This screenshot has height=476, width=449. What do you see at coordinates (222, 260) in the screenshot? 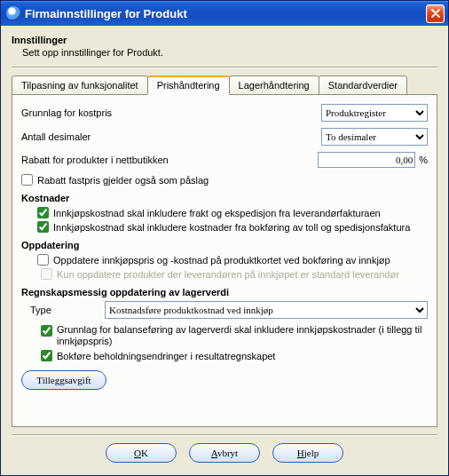
I see `oppdater-pris-label: Oppdatere innkjøpspris og -kostnad på pr…` at bounding box center [222, 260].